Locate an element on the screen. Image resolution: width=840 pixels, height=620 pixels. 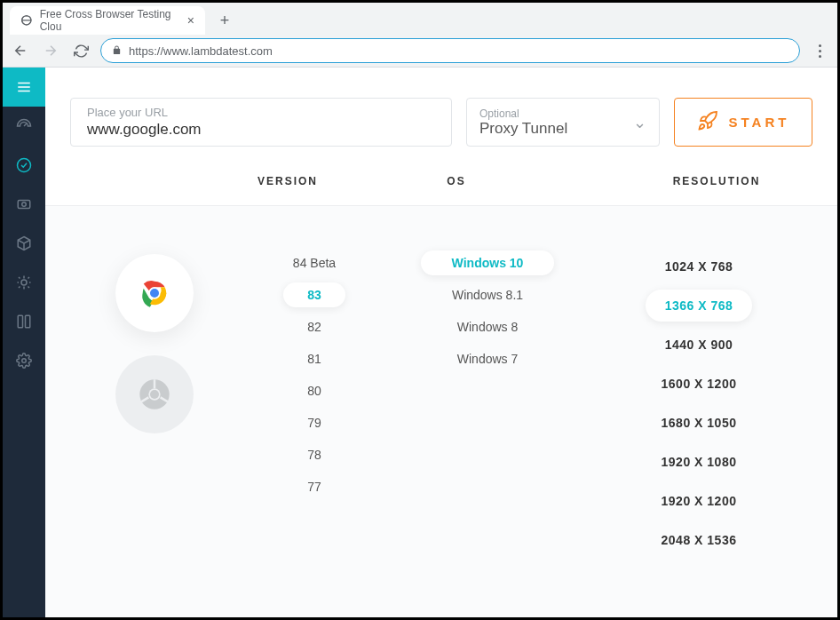
version-option: 84 Beta is located at coordinates (314, 263).